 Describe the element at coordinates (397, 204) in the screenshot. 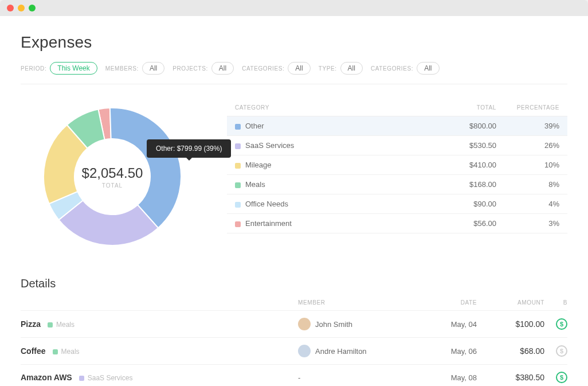

I see `category-row: Office Needs$90.004%` at that location.